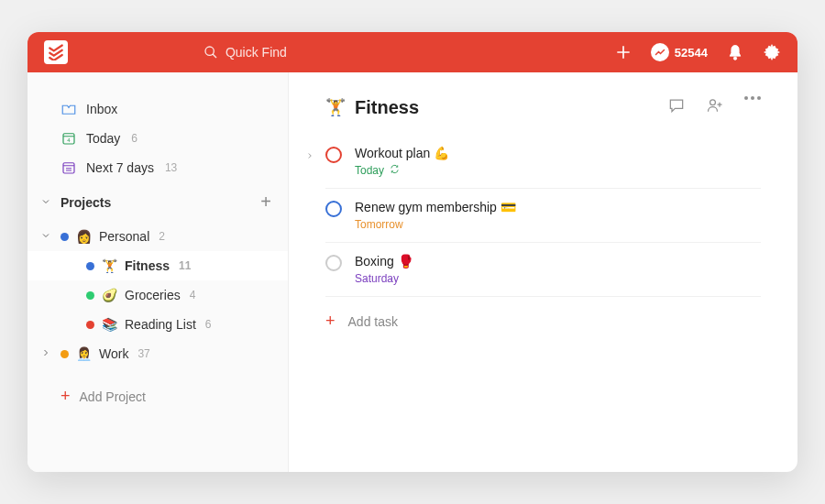  Describe the element at coordinates (161, 236) in the screenshot. I see `project-count: 2` at that location.